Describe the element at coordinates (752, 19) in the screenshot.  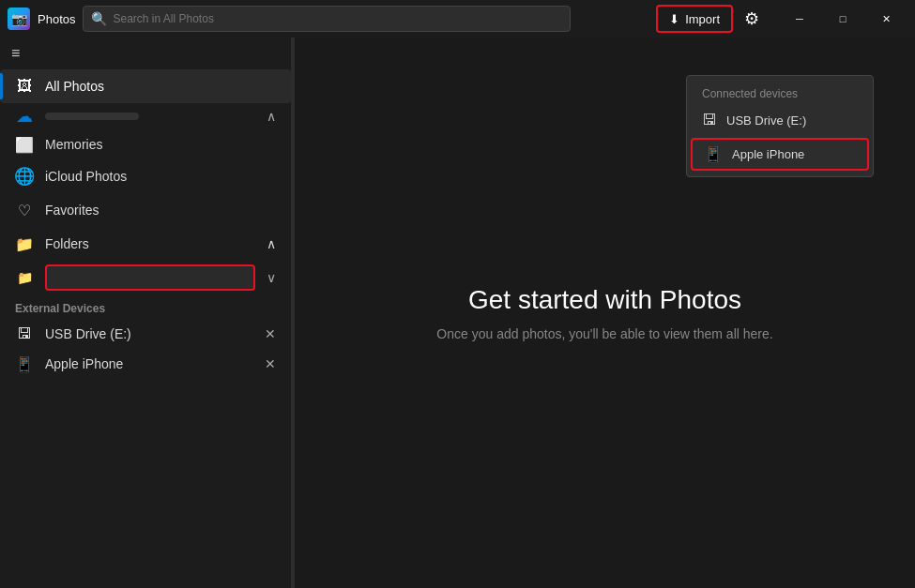
I see `settings-icon: ⚙` at that location.